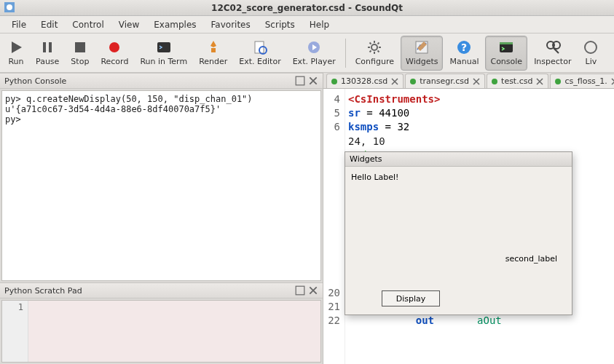 The width and height of the screenshot is (614, 364). Describe the element at coordinates (422, 53) in the screenshot. I see `widgets-button: Widgets` at that location.